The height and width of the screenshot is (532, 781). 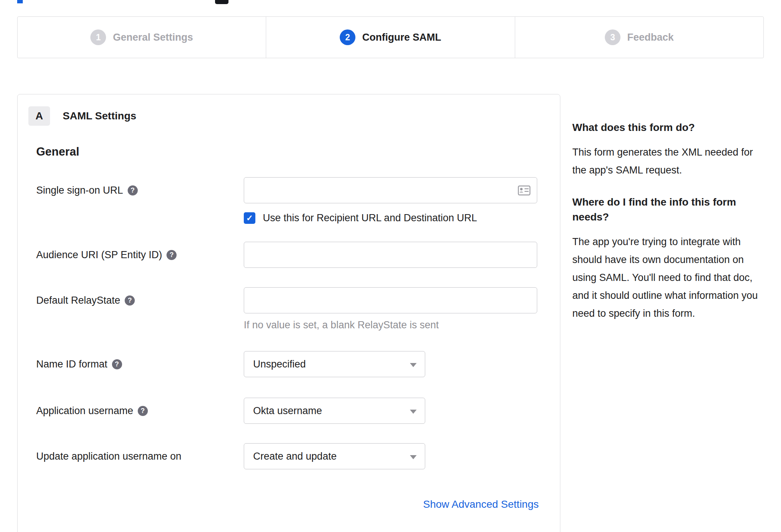 What do you see at coordinates (72, 364) in the screenshot?
I see `field-label: Name ID format` at bounding box center [72, 364].